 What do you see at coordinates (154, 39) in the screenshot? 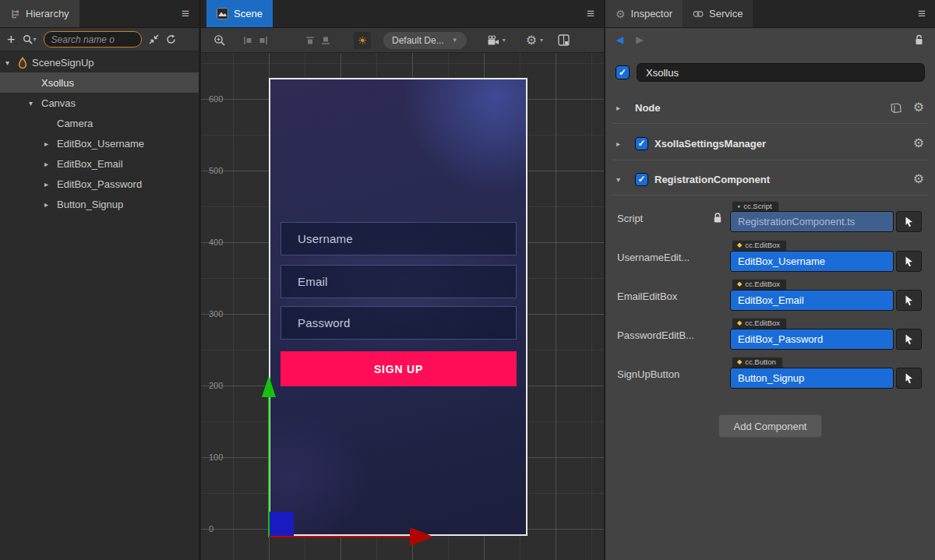
I see `collapse-all-icon` at bounding box center [154, 39].